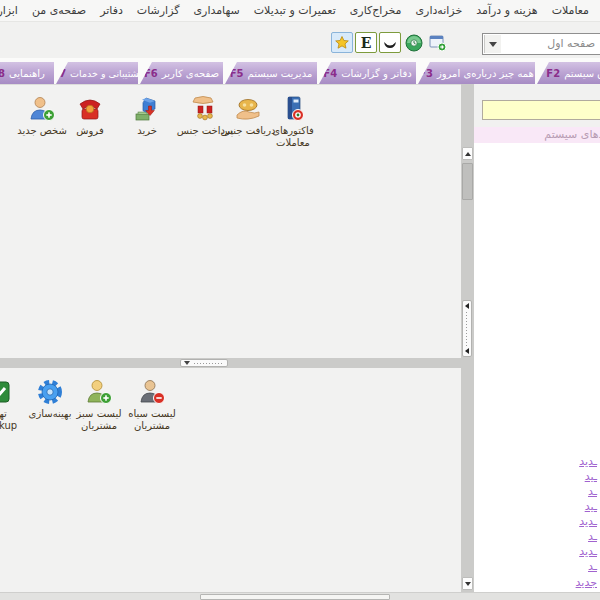  I want to click on new-person-icon, so click(42, 109).